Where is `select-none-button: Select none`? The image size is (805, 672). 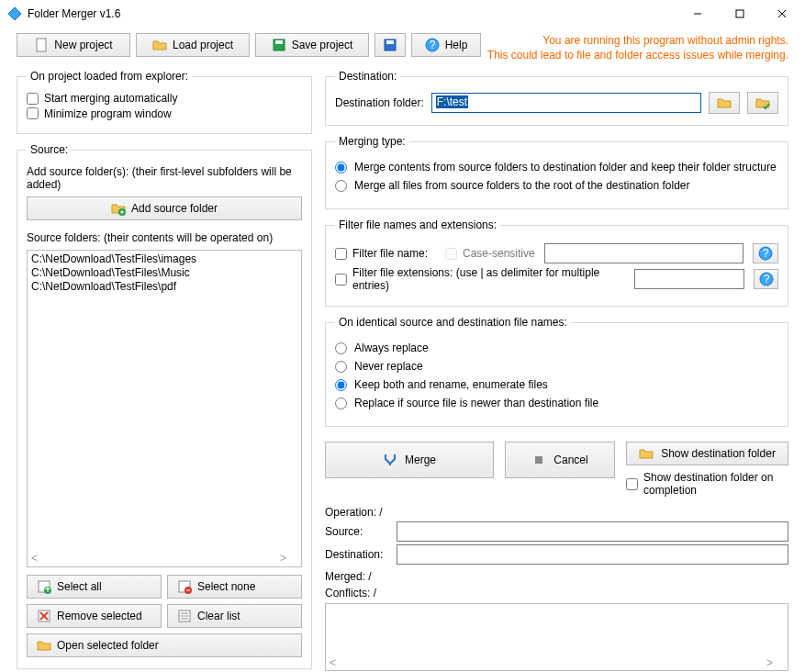
select-none-button: Select none is located at coordinates (235, 587).